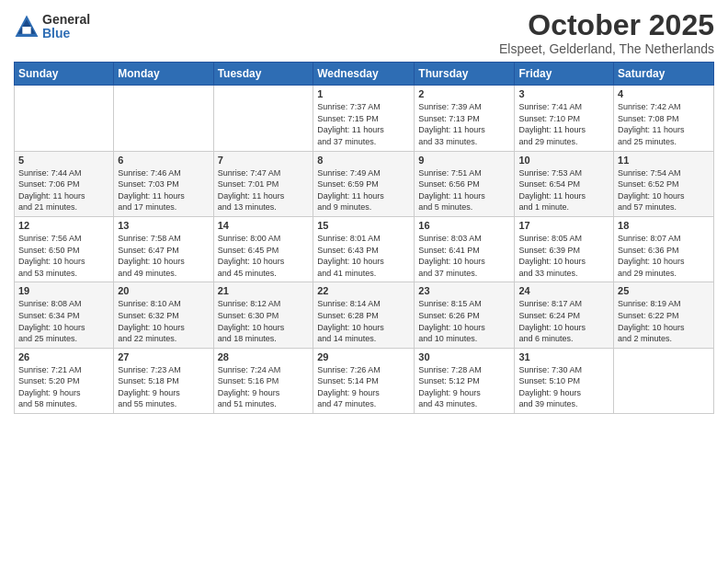 The height and width of the screenshot is (563, 728). Describe the element at coordinates (64, 381) in the screenshot. I see `calendar-cell: 26Sunrise: 7:21 AM Sunset: 5:20 PM Dayli…` at that location.